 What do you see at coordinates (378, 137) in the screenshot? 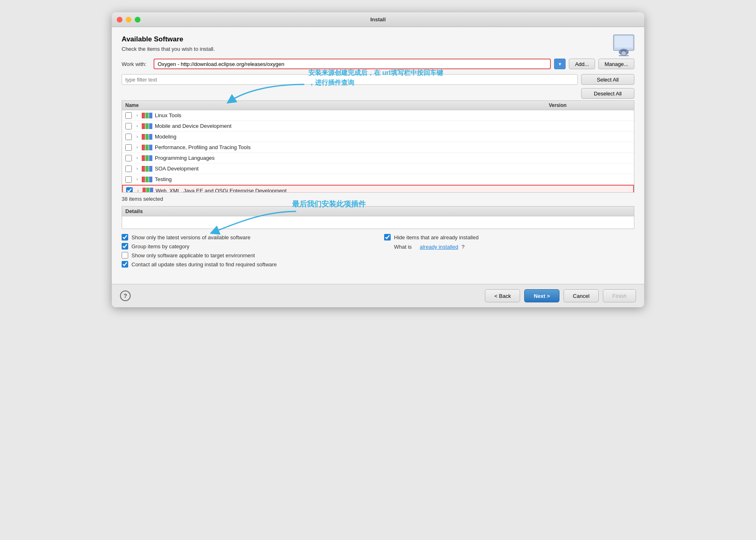
I see `list-item: › Modeling` at bounding box center [378, 137].